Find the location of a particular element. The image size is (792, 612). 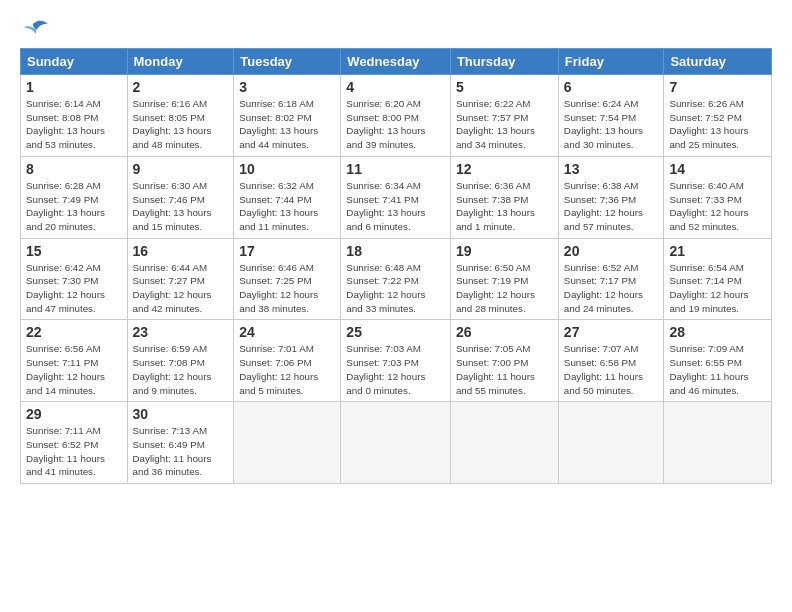

day-number: 1 is located at coordinates (74, 87).